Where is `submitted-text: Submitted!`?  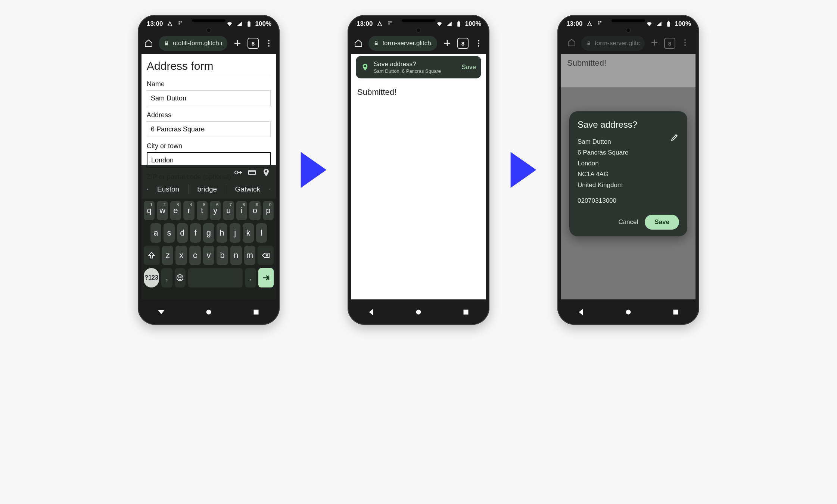
submitted-text: Submitted! is located at coordinates (418, 92).